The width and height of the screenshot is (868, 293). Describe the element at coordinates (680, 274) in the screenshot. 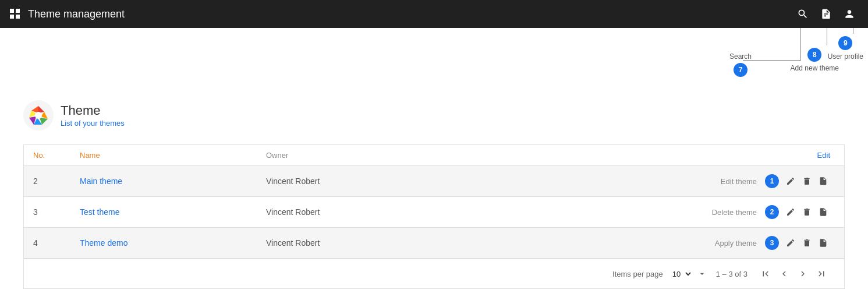

I see `items-per-page-select: 10 25 50` at that location.